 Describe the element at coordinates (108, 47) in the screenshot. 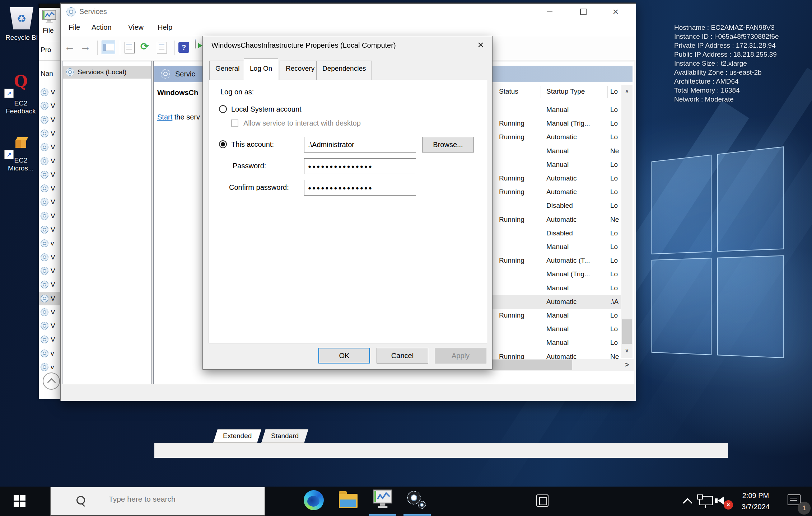

I see `show-console-tree-icon` at that location.